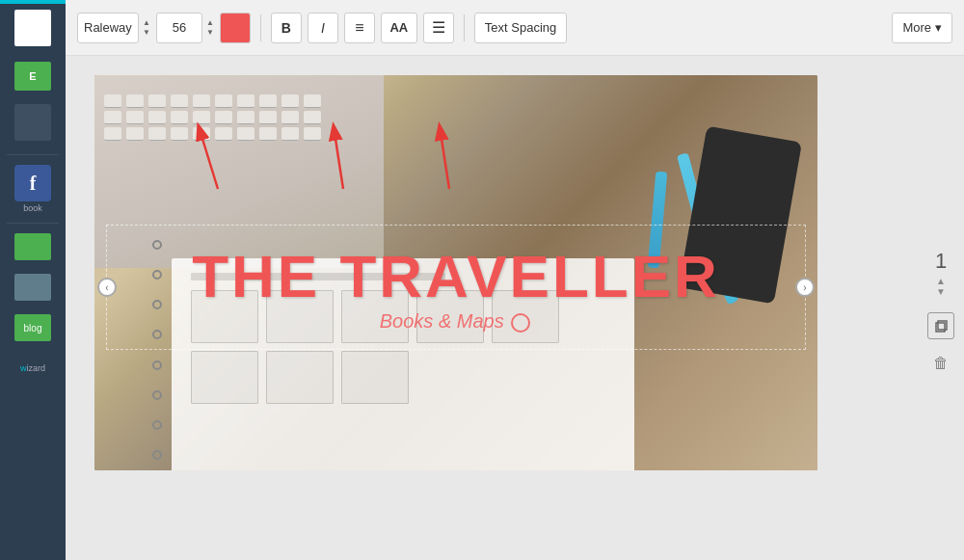 The width and height of the screenshot is (964, 560). I want to click on wizard-element: wizard, so click(33, 368).